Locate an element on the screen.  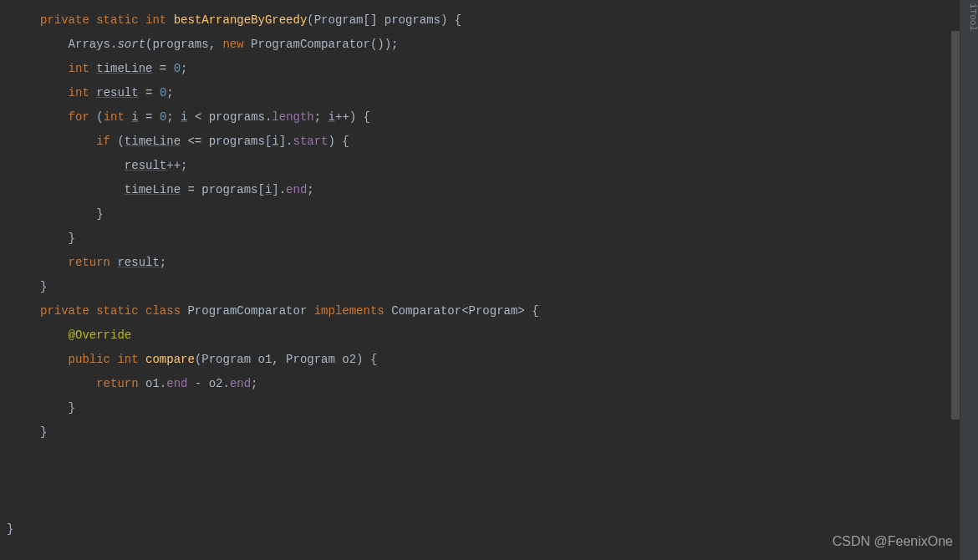
code-line: @Override is located at coordinates (509, 336).